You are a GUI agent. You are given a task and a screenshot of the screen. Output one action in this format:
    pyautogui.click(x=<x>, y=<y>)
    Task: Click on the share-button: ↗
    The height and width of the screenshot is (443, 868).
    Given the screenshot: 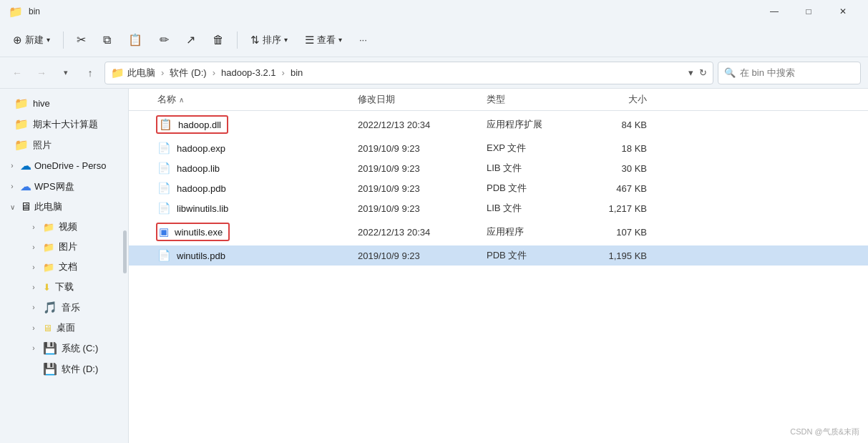 What is the action you would take?
    pyautogui.click(x=190, y=40)
    